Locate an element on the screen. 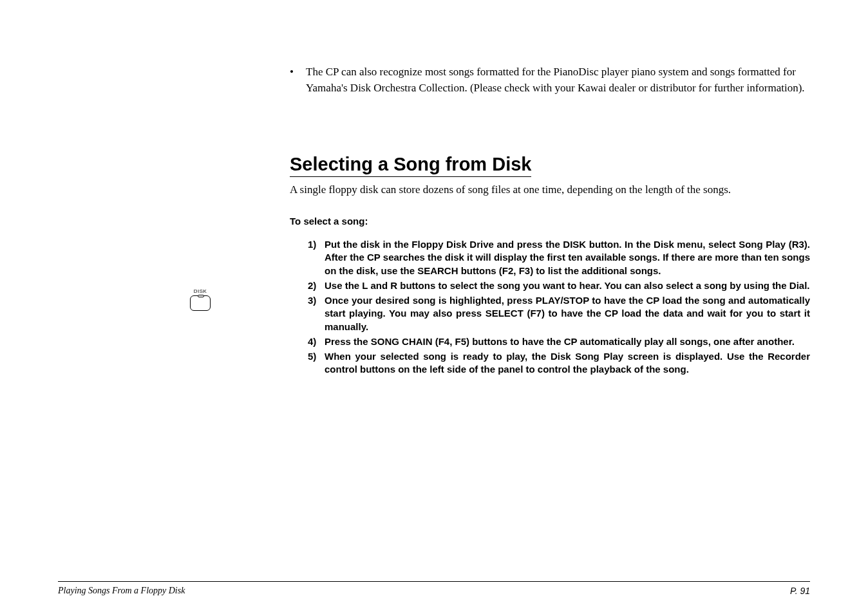 The height and width of the screenshot is (614, 868). section-heading: Selecting a Song from Disk is located at coordinates (411, 165).